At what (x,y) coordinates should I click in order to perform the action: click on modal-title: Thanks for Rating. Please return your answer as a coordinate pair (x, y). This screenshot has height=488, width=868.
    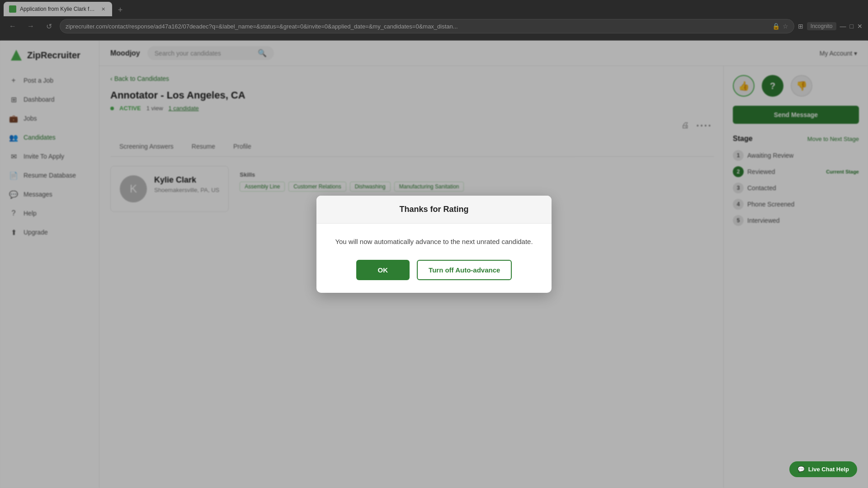
    Looking at the image, I should click on (434, 209).